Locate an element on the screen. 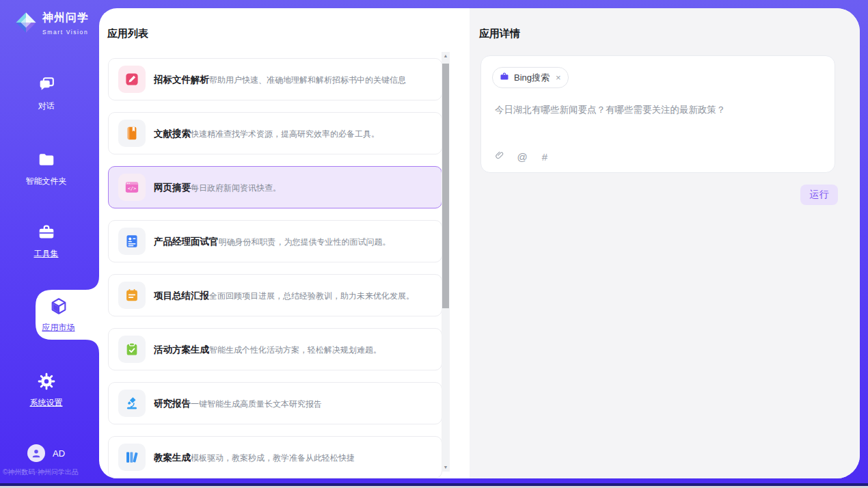  close-icon: × is located at coordinates (558, 78).